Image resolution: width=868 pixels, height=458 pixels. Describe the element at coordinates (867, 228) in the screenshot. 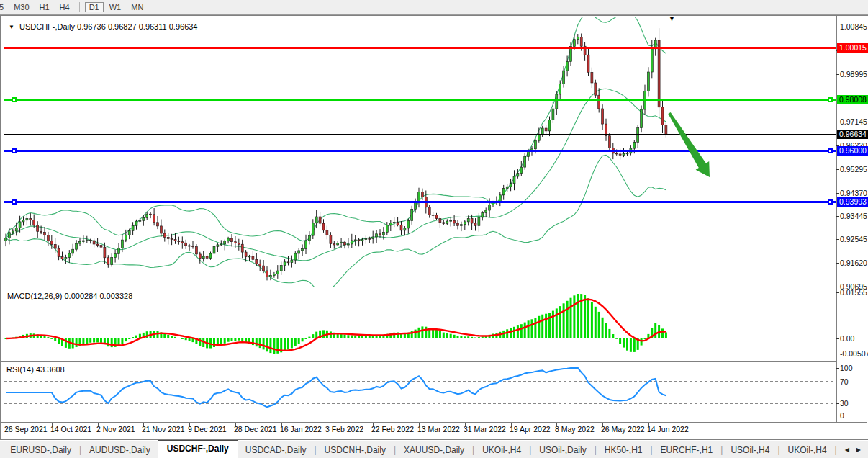

I see `window-border-right` at that location.